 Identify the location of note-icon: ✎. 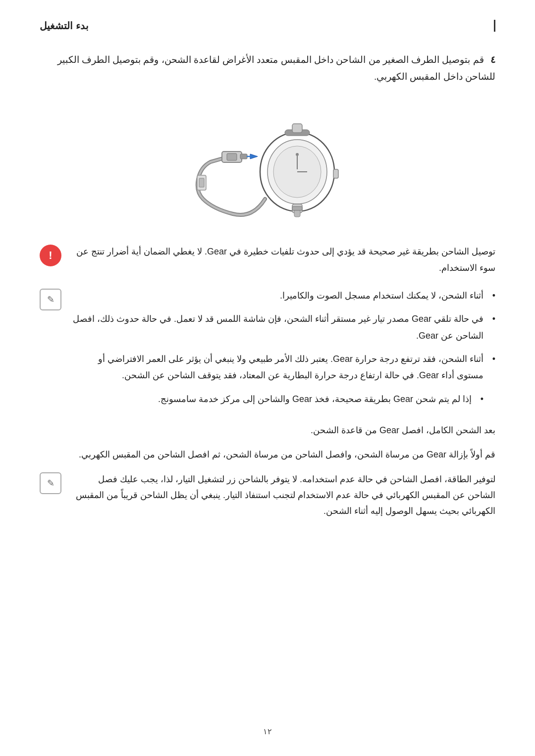
(51, 300).